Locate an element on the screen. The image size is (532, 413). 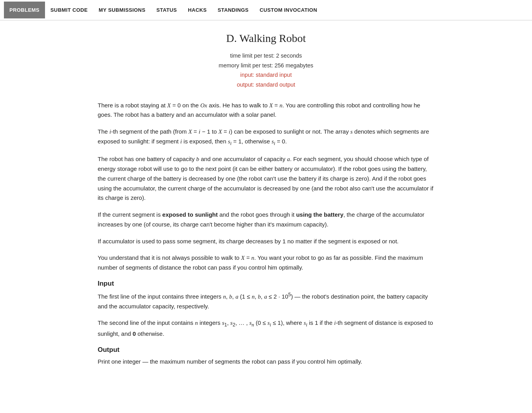
input-paragraph-1: The first line of the input contains thr… is located at coordinates (266, 301).